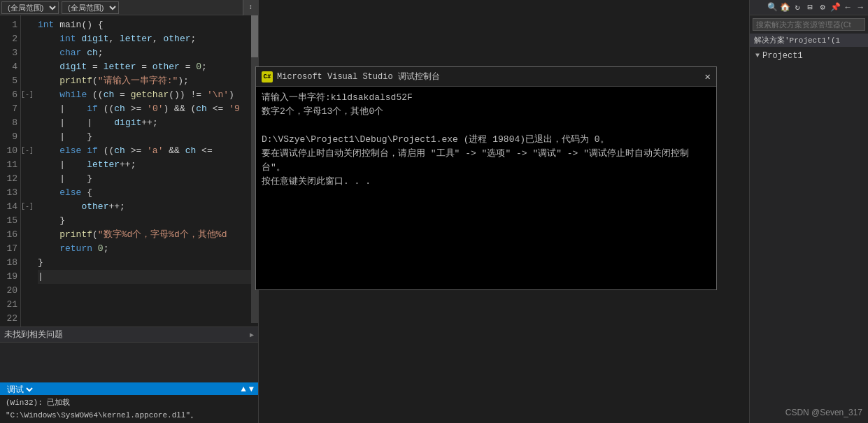 The height and width of the screenshot is (423, 868). I want to click on code-line: return 0;, so click(145, 249).